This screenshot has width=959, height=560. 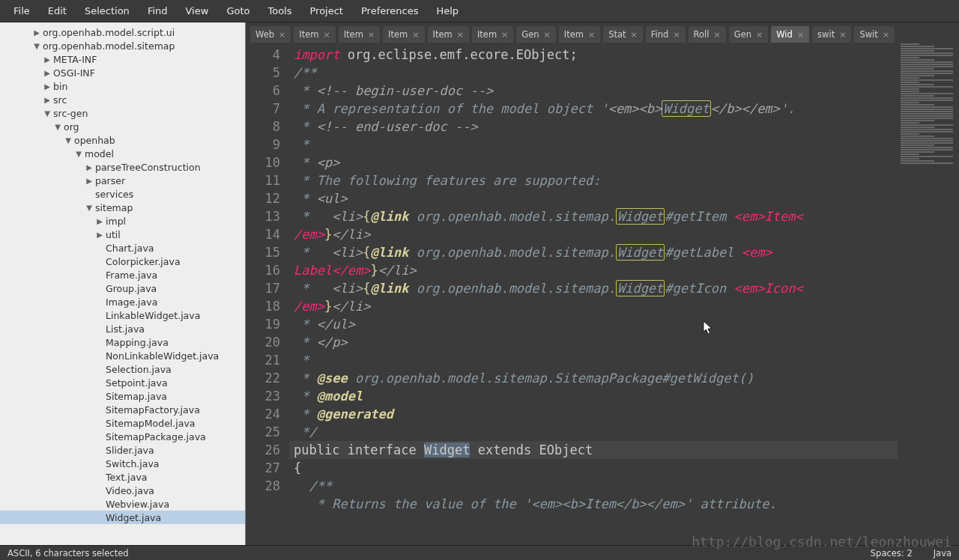 What do you see at coordinates (123, 477) in the screenshot?
I see `tree-item: Text.java` at bounding box center [123, 477].